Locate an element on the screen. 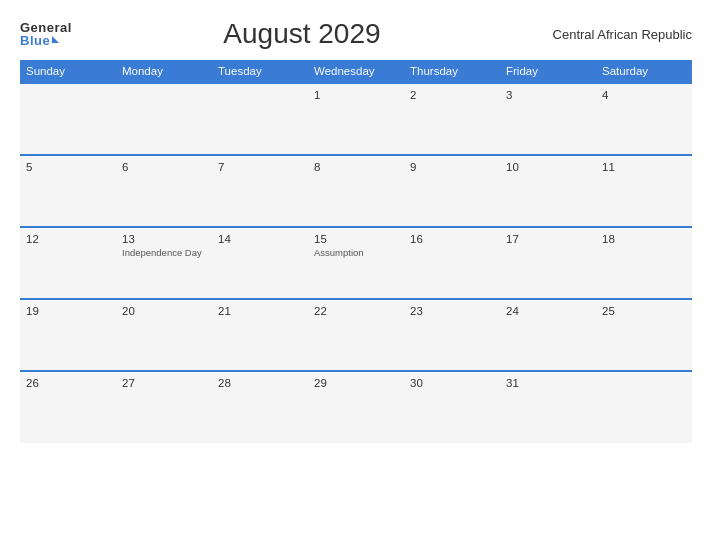 The height and width of the screenshot is (550, 712). day-number: 4 is located at coordinates (644, 95).